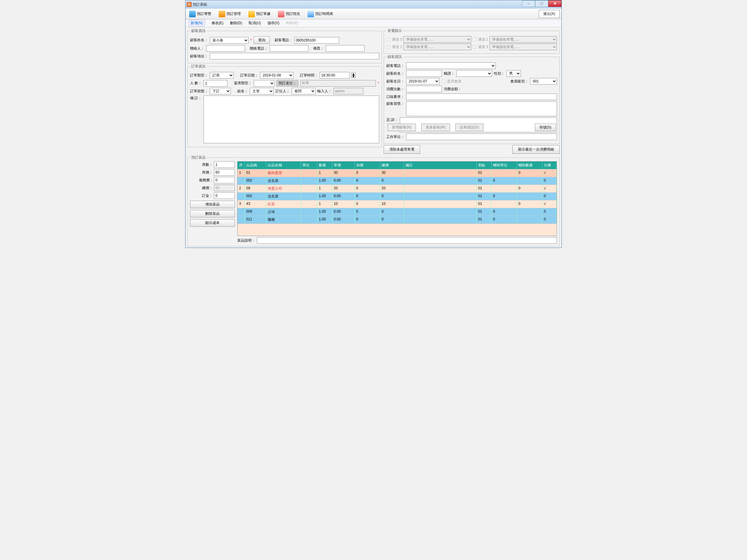  I want to click on minimize-button: ─, so click(529, 3).